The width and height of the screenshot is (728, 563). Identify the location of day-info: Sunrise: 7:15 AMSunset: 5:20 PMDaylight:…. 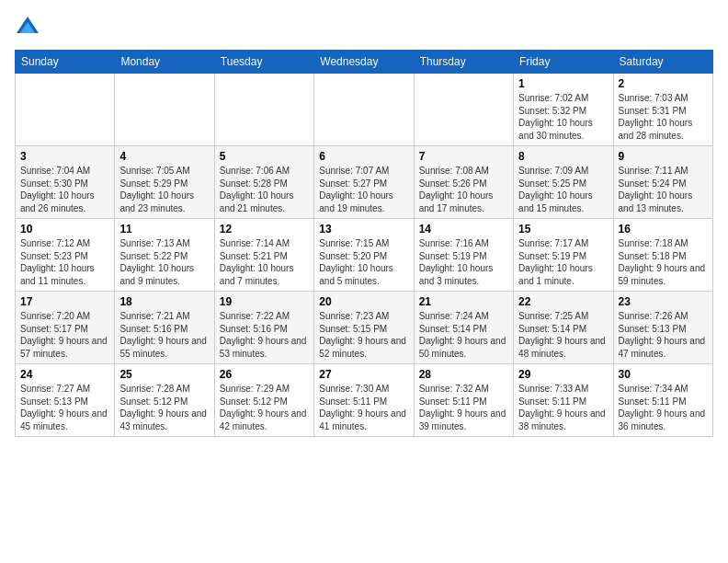
(364, 262).